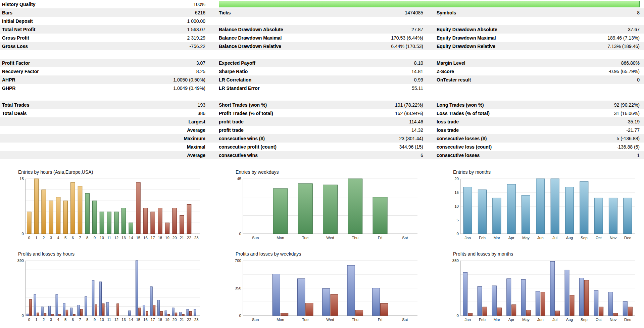 This screenshot has width=644, height=328. I want to click on stat-label: History Quality, so click(58, 4).